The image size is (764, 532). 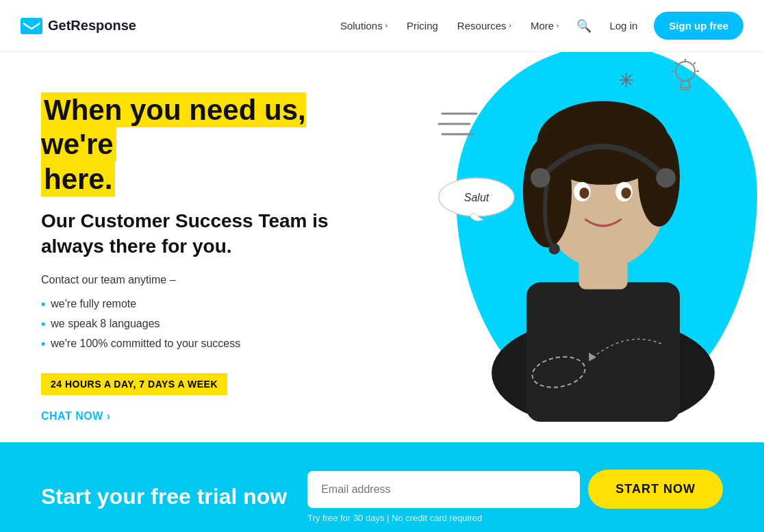 What do you see at coordinates (212, 325) in the screenshot?
I see `bullet-item-2: we speak 8 languages` at bounding box center [212, 325].